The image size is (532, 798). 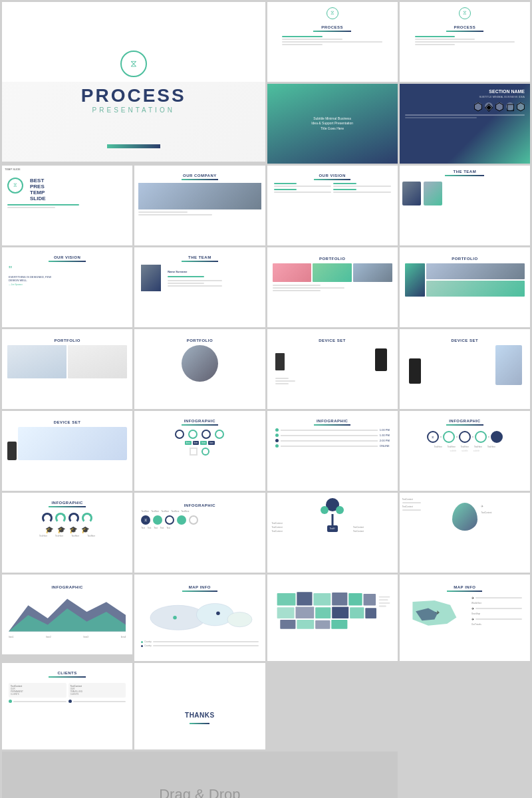 I want to click on our-company-title: OUR COMPANY, so click(x=200, y=176).